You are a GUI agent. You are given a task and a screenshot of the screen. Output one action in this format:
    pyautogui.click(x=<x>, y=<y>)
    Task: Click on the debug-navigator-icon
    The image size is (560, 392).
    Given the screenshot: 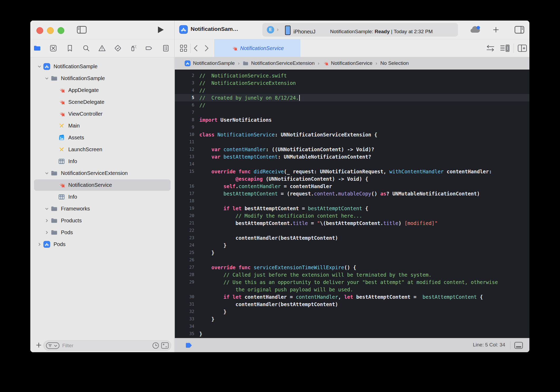 What is the action you would take?
    pyautogui.click(x=133, y=48)
    